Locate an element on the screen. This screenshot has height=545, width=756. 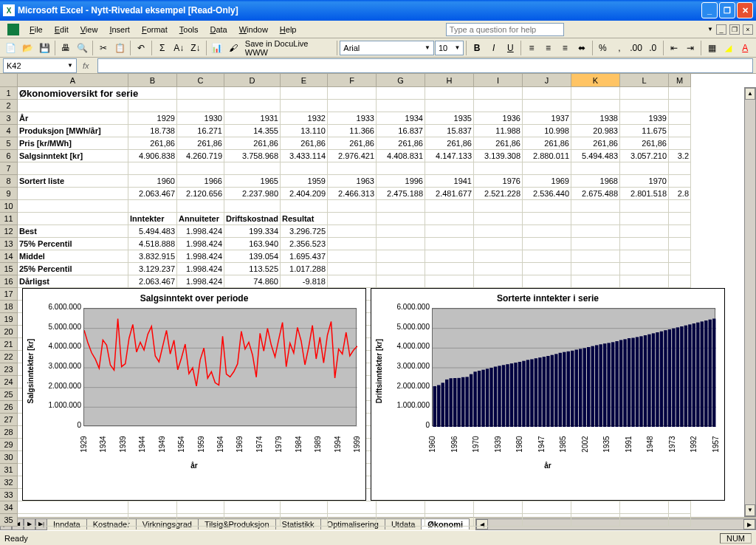
cell-C2 is located at coordinates (201, 106).